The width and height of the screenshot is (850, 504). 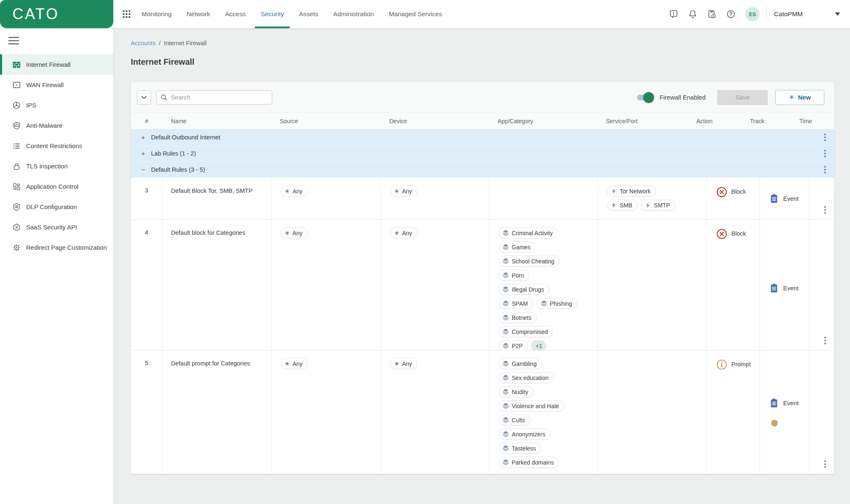 I want to click on rule-number: 4, so click(x=147, y=288).